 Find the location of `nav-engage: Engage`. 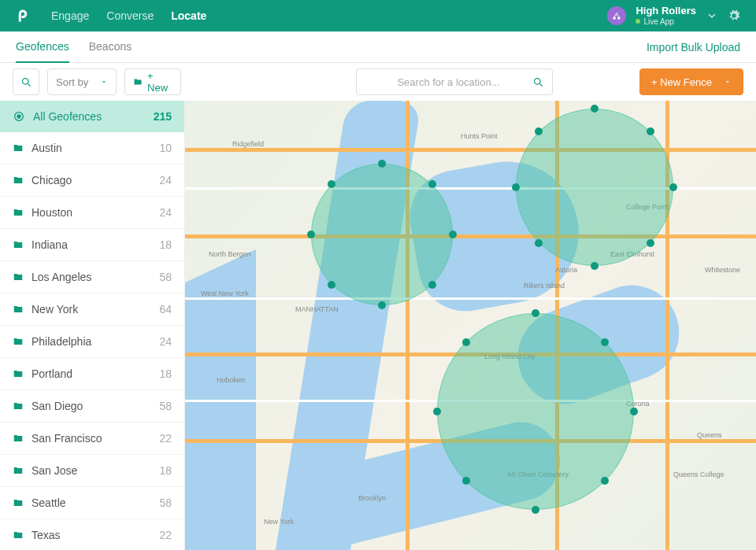

nav-engage: Engage is located at coordinates (70, 16).